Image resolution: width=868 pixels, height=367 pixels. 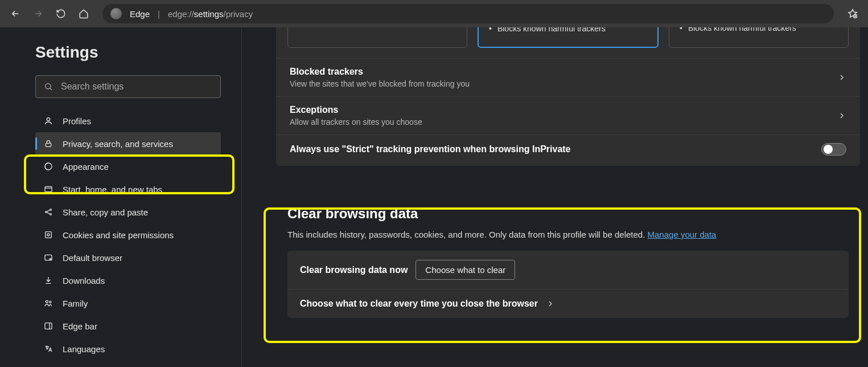 I want to click on sidebar-item-appearance: Appearance, so click(x=128, y=166).